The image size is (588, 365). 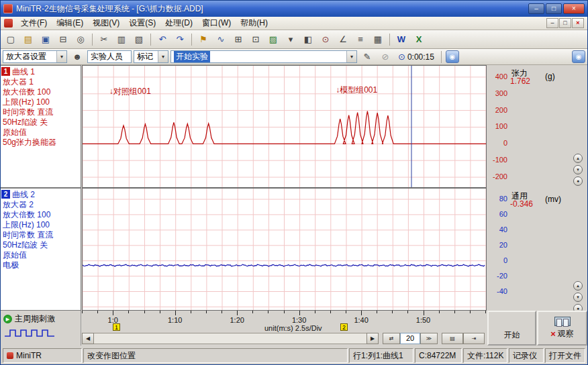 What do you see at coordinates (264, 56) in the screenshot?
I see `experiment-select-combo: 开始实验 ▾` at bounding box center [264, 56].